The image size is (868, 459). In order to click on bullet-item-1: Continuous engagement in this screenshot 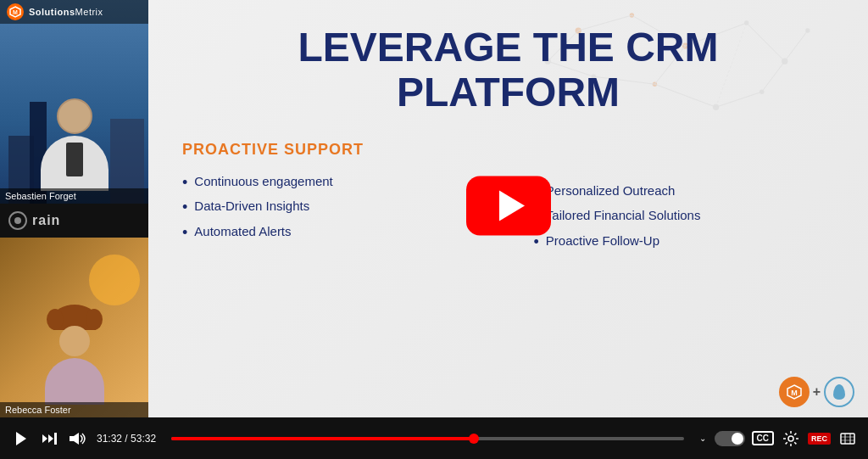, I will do `click(332, 183)`.